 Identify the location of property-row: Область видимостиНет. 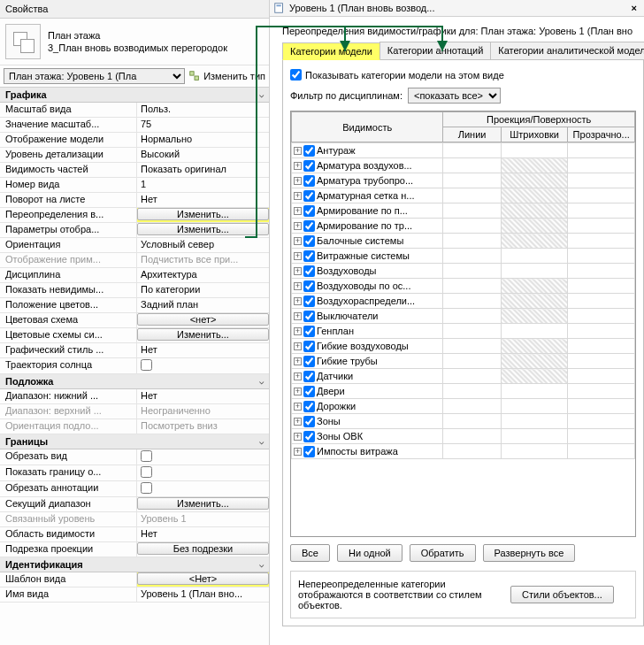
(134, 534).